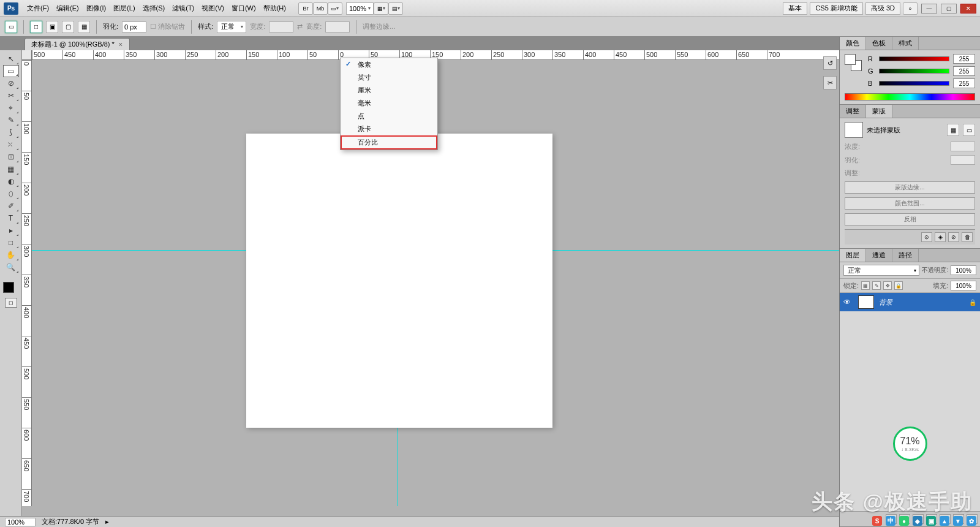 This screenshot has width=980, height=527. I want to click on tray-icon-7: ▼, so click(958, 521).